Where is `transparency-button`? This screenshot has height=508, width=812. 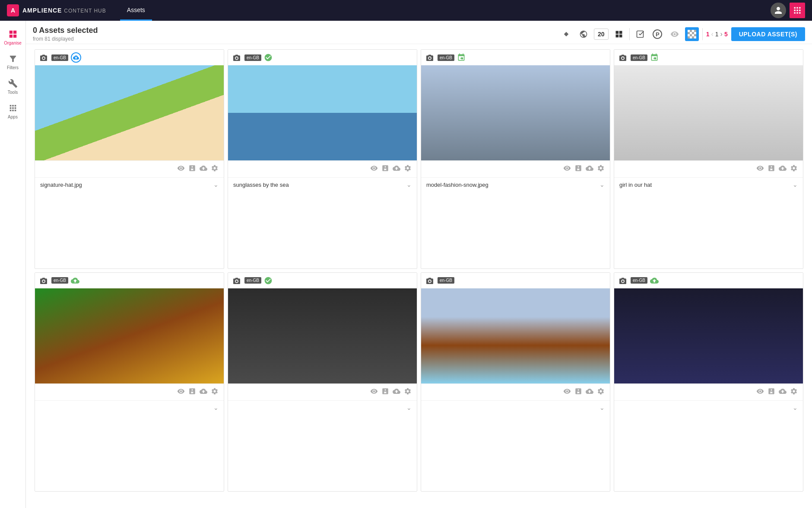 transparency-button is located at coordinates (692, 34).